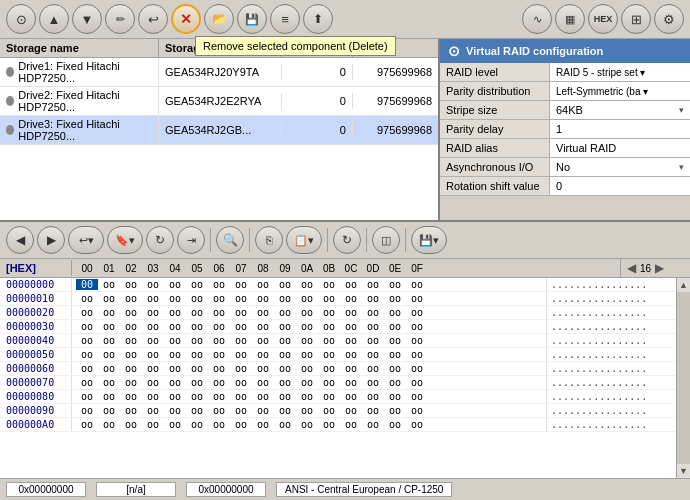  Describe the element at coordinates (285, 396) in the screenshot. I see `hex-byte-8-9: oo` at that location.